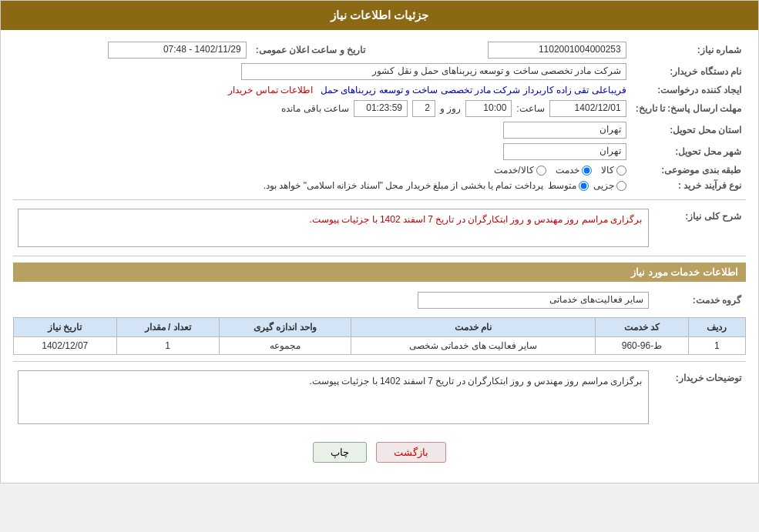 Image resolution: width=759 pixels, height=532 pixels. I want to click on service-group-value: سایر فعالیت‌های خدماتی, so click(533, 300).